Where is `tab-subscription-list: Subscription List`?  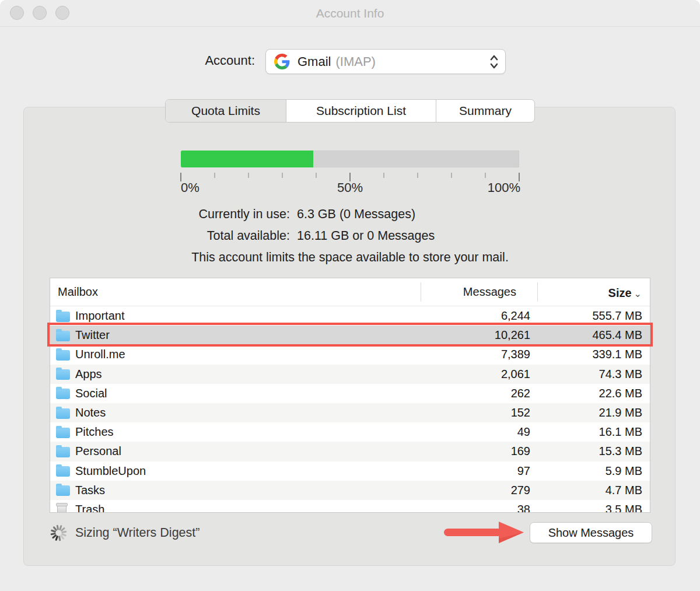
tab-subscription-list: Subscription List is located at coordinates (360, 111).